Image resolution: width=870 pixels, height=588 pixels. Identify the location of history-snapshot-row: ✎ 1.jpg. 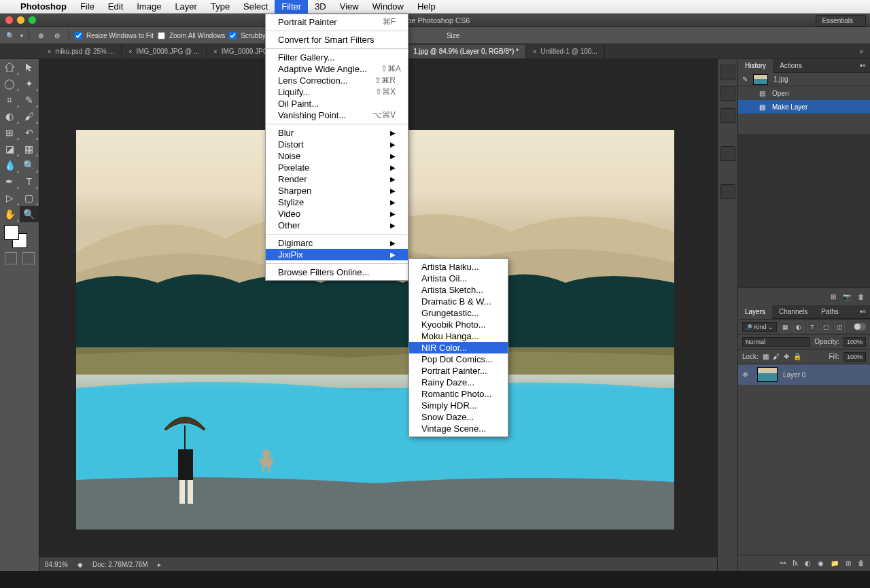
(804, 80).